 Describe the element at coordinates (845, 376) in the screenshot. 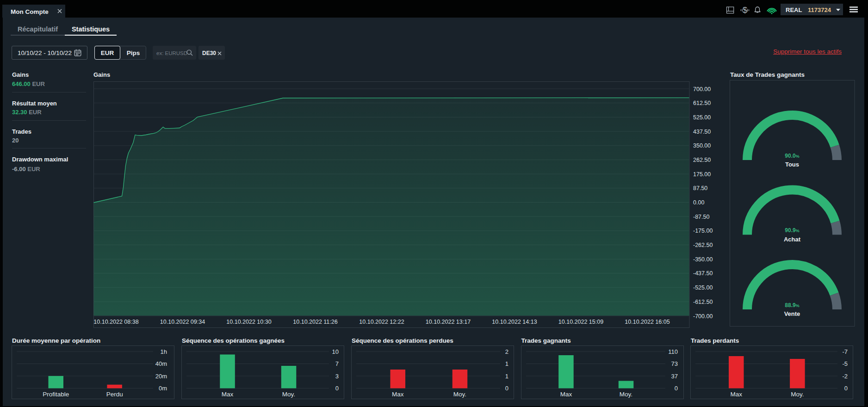

I see `svg-text: -2` at that location.